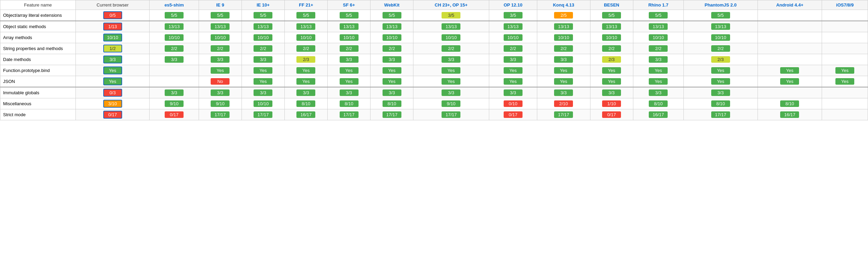 This screenshot has height=279, width=868. What do you see at coordinates (611, 93) in the screenshot?
I see `cell-besen: 3/3` at bounding box center [611, 93].